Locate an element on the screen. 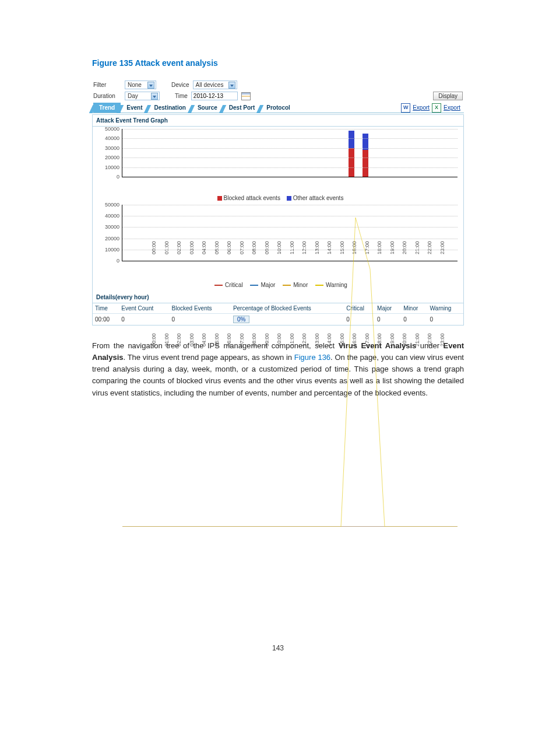 The image size is (556, 756). export-excel-link: Export is located at coordinates (452, 107).